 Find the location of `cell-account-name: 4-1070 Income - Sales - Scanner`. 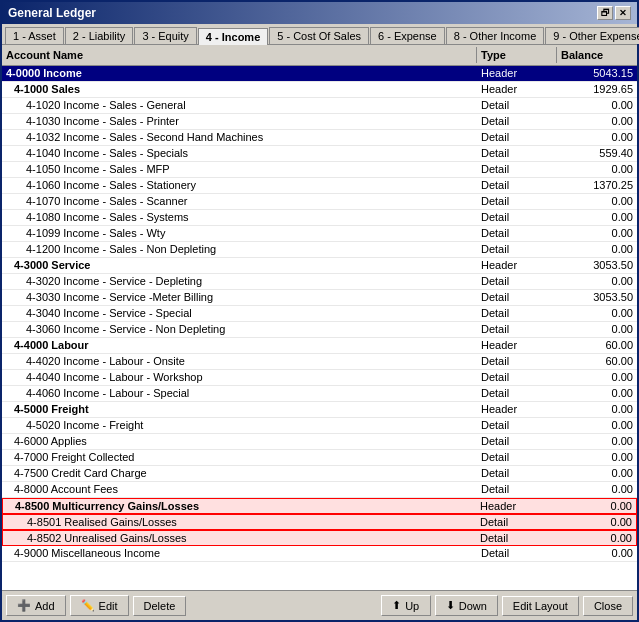

cell-account-name: 4-1070 Income - Sales - Scanner is located at coordinates (240, 202).